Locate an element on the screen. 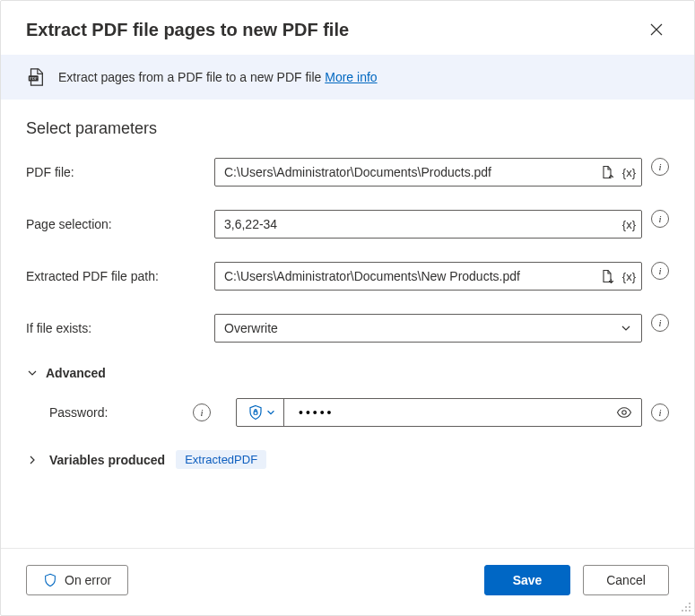 Image resolution: width=695 pixels, height=616 pixels. page-selection-input-box: {x} is located at coordinates (429, 224).